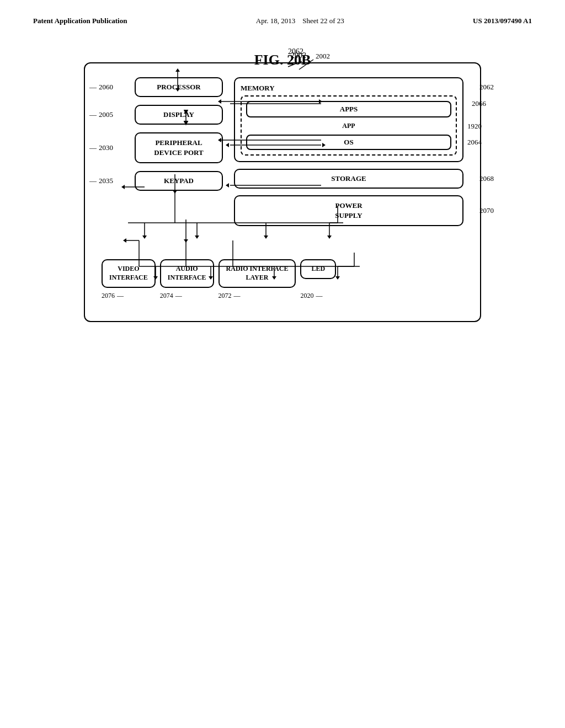 The image size is (565, 728). Describe the element at coordinates (179, 87) in the screenshot. I see `processor-label: PROCESSOR` at that location.